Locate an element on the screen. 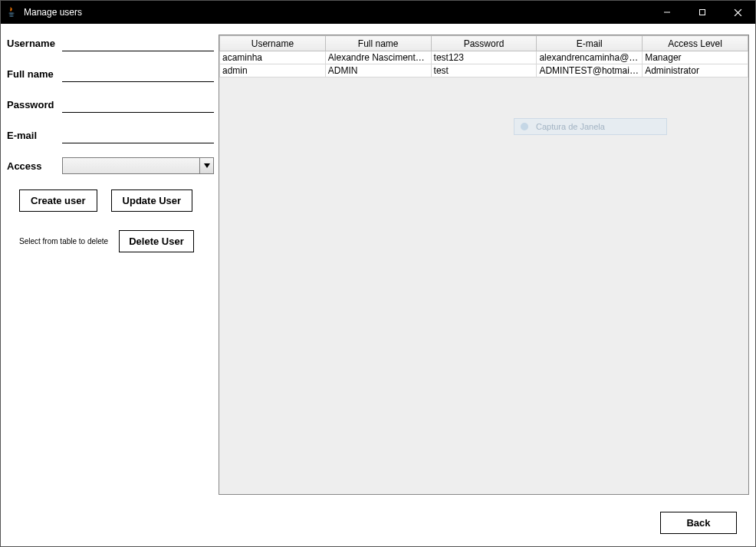  username-input is located at coordinates (138, 43).